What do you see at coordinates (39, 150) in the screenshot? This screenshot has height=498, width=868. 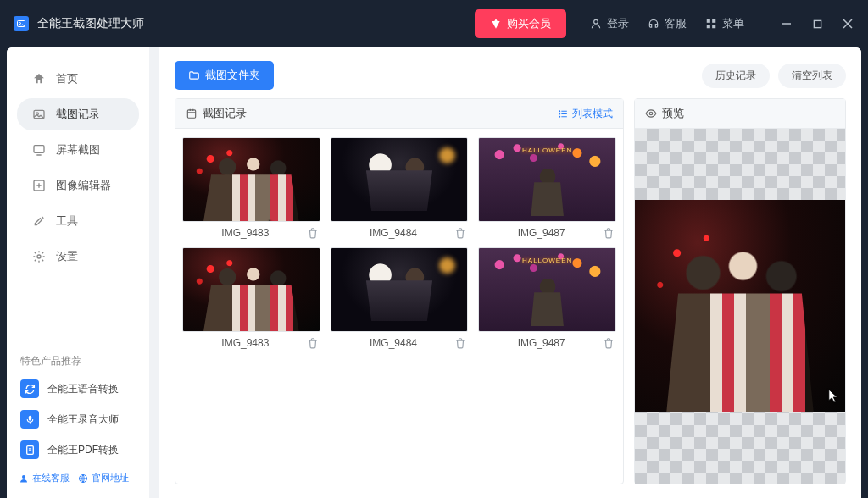 I see `capture-icon` at bounding box center [39, 150].